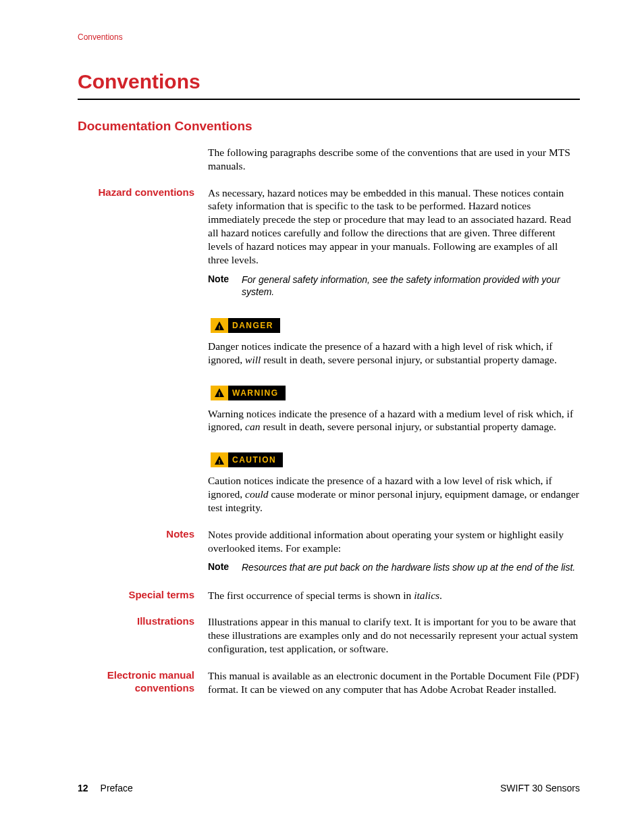 This screenshot has width=644, height=834. Describe the element at coordinates (143, 686) in the screenshot. I see `side-emanual: Electronic manual conventions` at that location.